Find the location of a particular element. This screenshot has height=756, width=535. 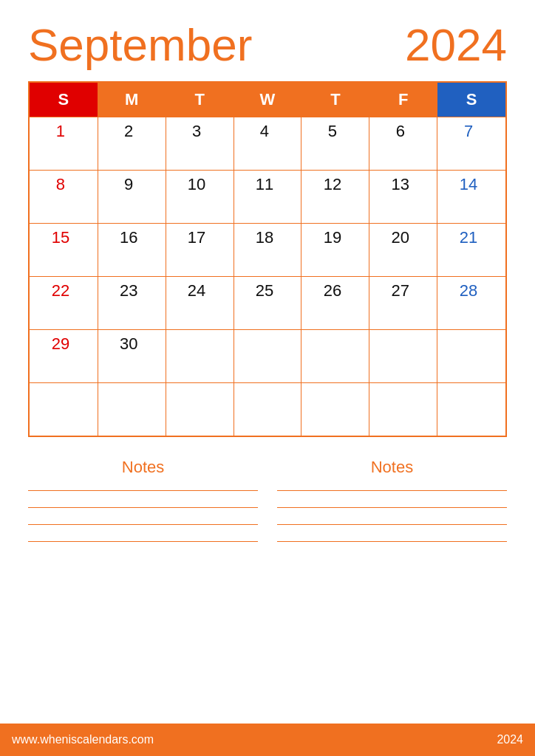

header-saturday: S is located at coordinates (471, 100).